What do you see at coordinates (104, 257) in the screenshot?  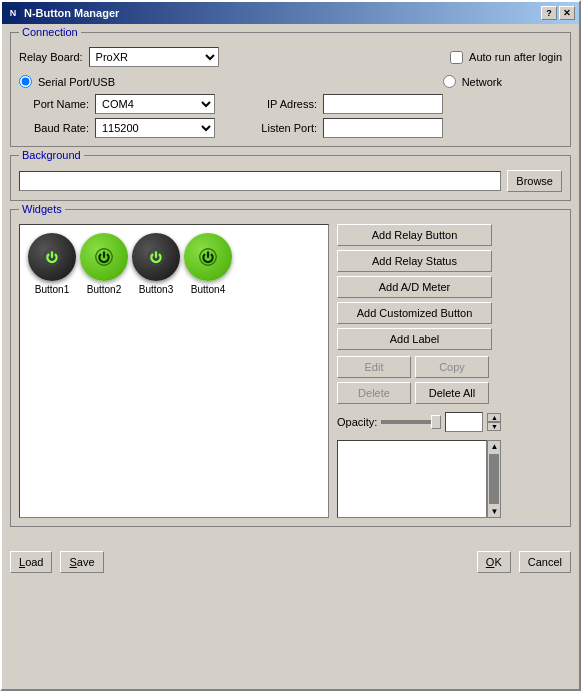 I see `button2-icon` at bounding box center [104, 257].